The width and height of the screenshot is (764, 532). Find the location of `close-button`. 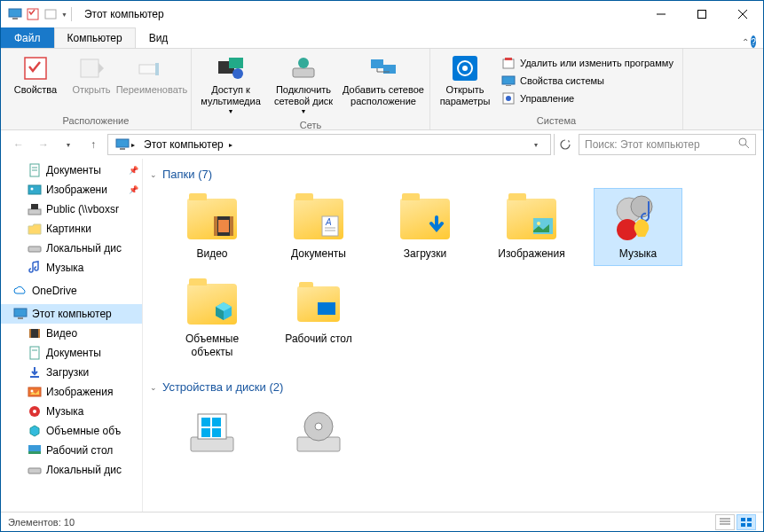

close-button is located at coordinates (743, 14).